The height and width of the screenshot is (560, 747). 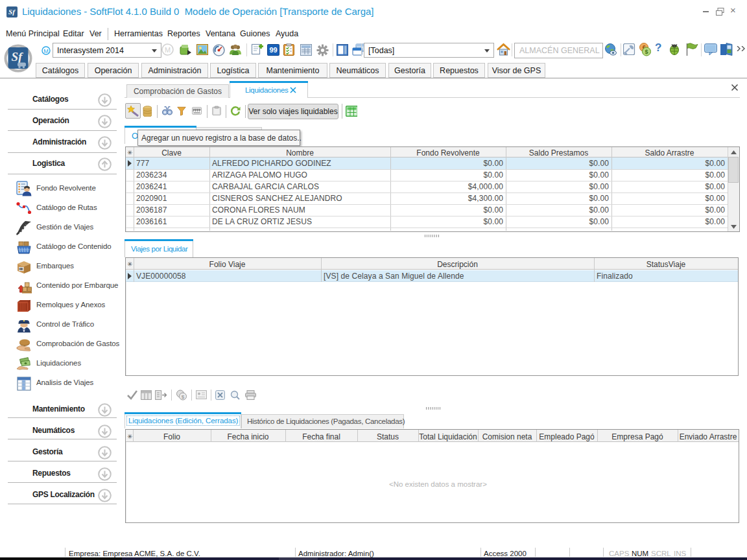 I want to click on svg-text: 99, so click(x=273, y=50).